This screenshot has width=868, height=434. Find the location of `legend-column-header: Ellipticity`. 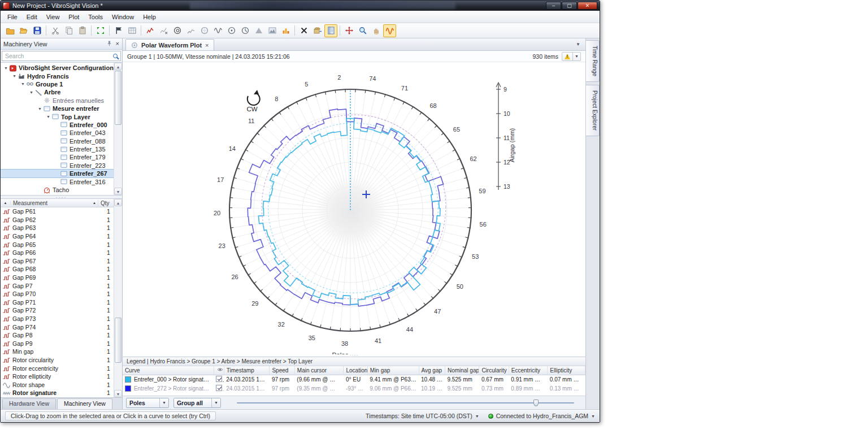

legend-column-header: Ellipticity is located at coordinates (566, 371).